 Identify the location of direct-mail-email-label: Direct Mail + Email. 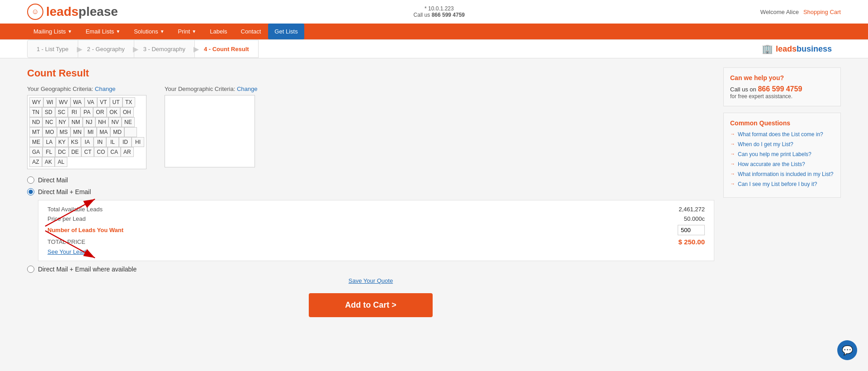
(64, 192).